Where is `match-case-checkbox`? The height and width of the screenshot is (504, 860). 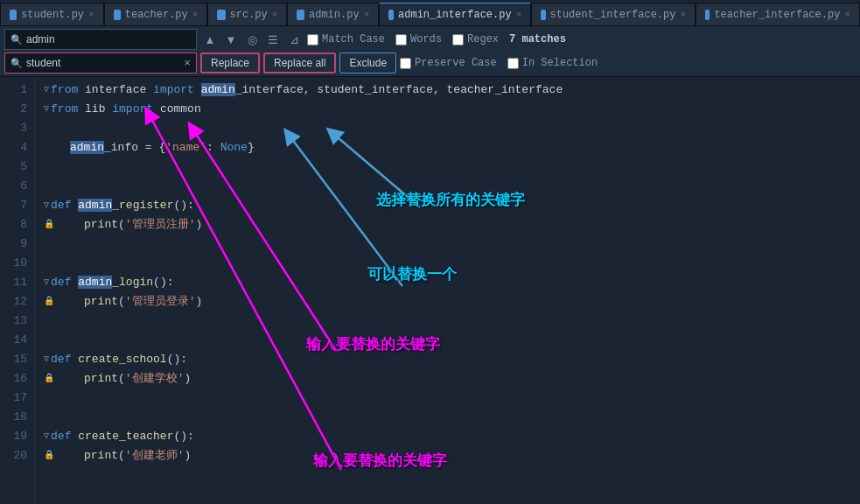 match-case-checkbox is located at coordinates (313, 40).